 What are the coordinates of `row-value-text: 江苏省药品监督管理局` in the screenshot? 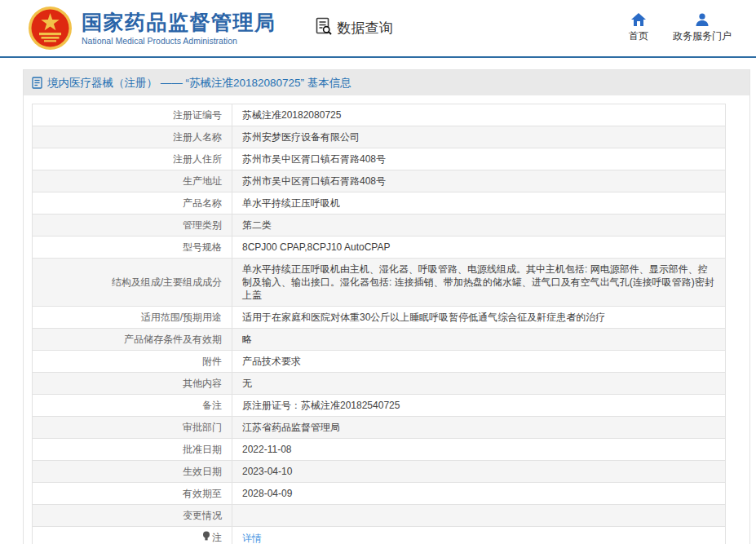 It's located at (291, 427).